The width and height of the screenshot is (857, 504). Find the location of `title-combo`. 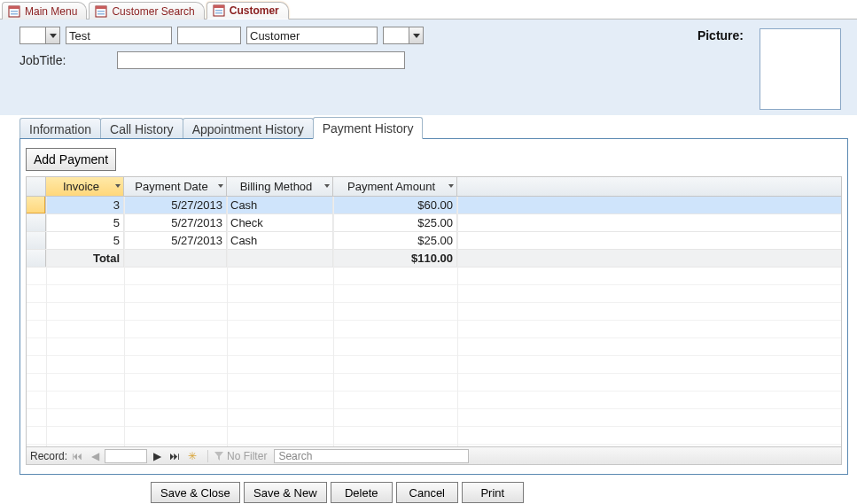

title-combo is located at coordinates (40, 35).